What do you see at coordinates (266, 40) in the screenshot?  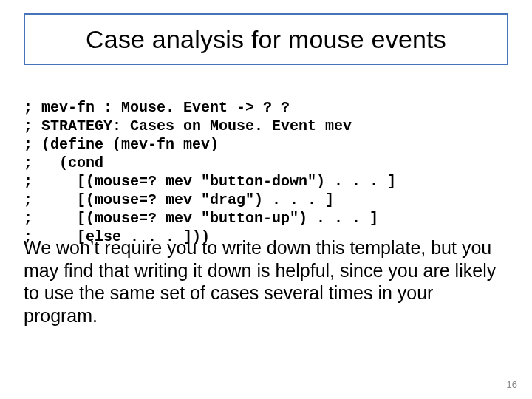 I see `slide-title: Case analysis for mouse events` at bounding box center [266, 40].